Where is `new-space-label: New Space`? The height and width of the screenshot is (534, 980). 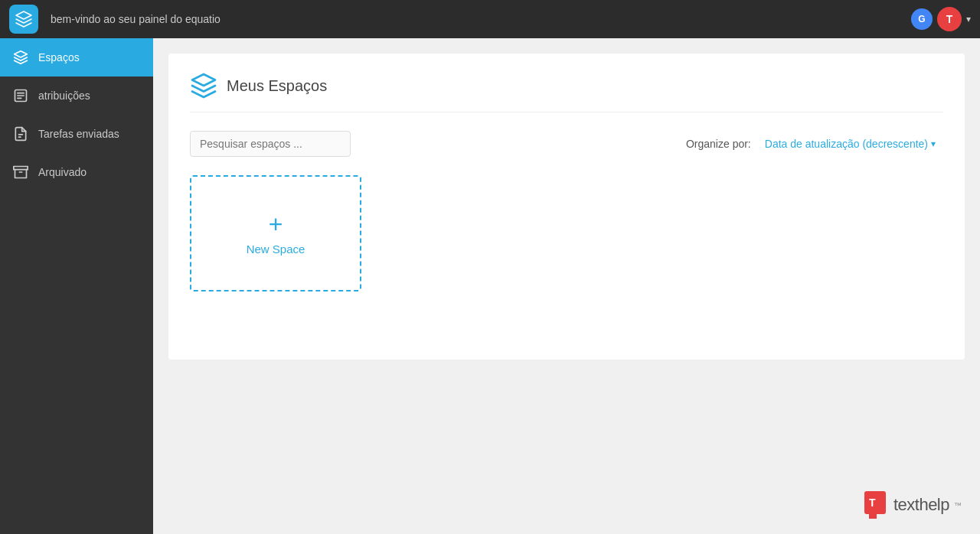
new-space-label: New Space is located at coordinates (276, 249).